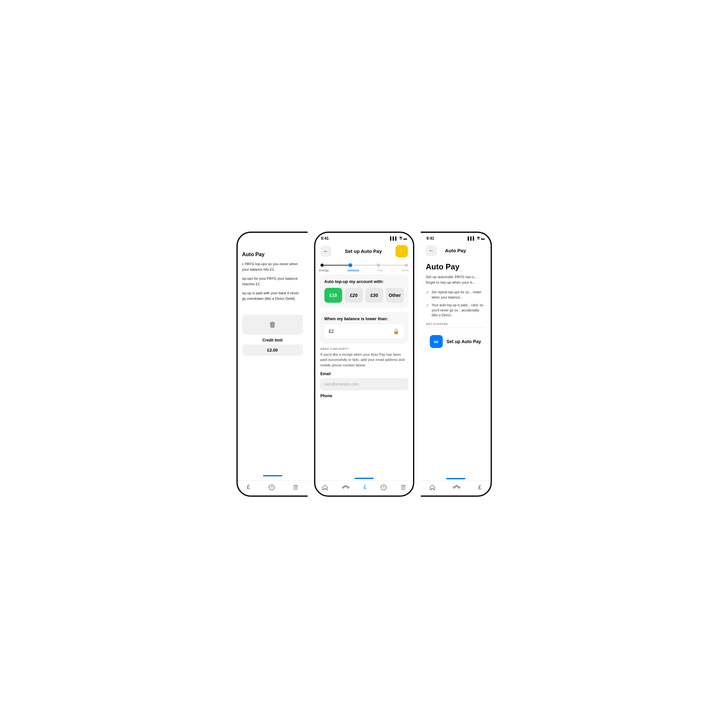 The width and height of the screenshot is (728, 728). I want to click on receipt-heading: NEED A RECEIPT?, so click(364, 349).